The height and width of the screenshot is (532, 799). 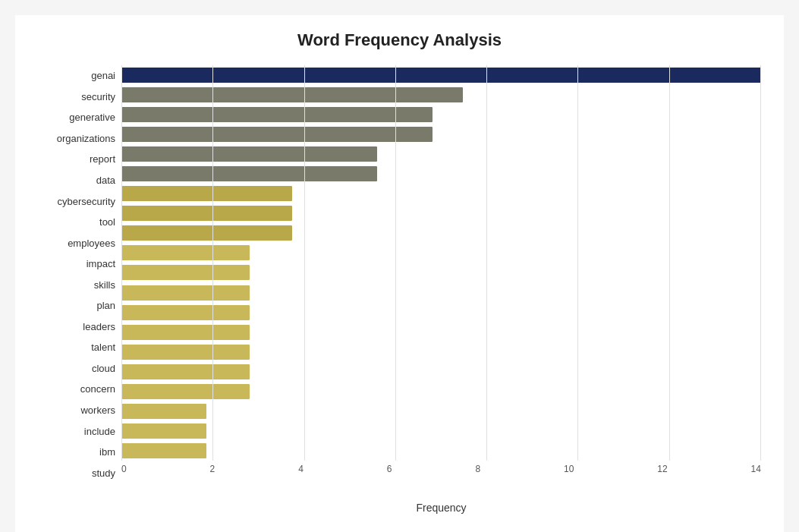 What do you see at coordinates (99, 327) in the screenshot?
I see `y-label: leaders` at bounding box center [99, 327].